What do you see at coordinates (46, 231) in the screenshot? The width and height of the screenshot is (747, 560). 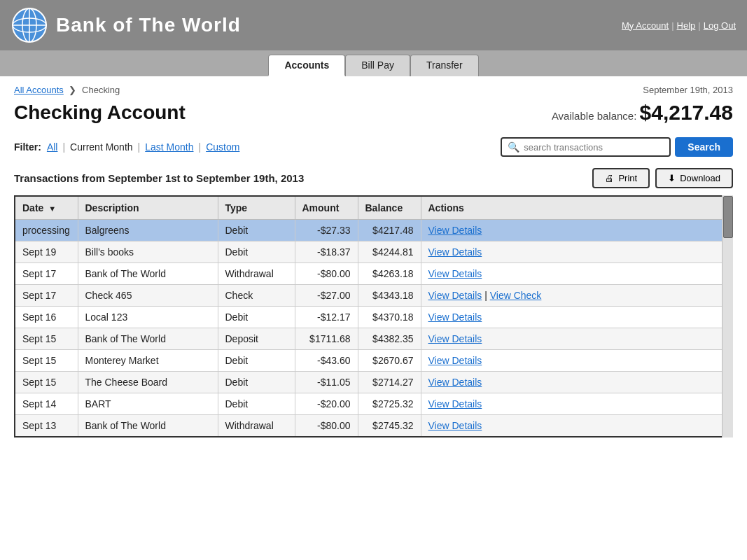 I see `cell-date: processing` at bounding box center [46, 231].